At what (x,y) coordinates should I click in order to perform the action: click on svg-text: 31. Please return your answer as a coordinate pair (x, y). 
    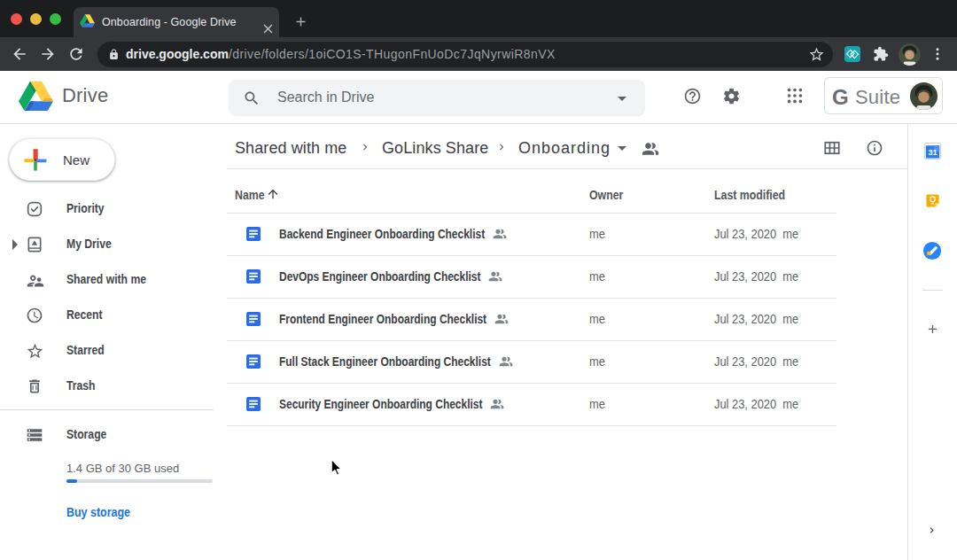
    Looking at the image, I should click on (932, 152).